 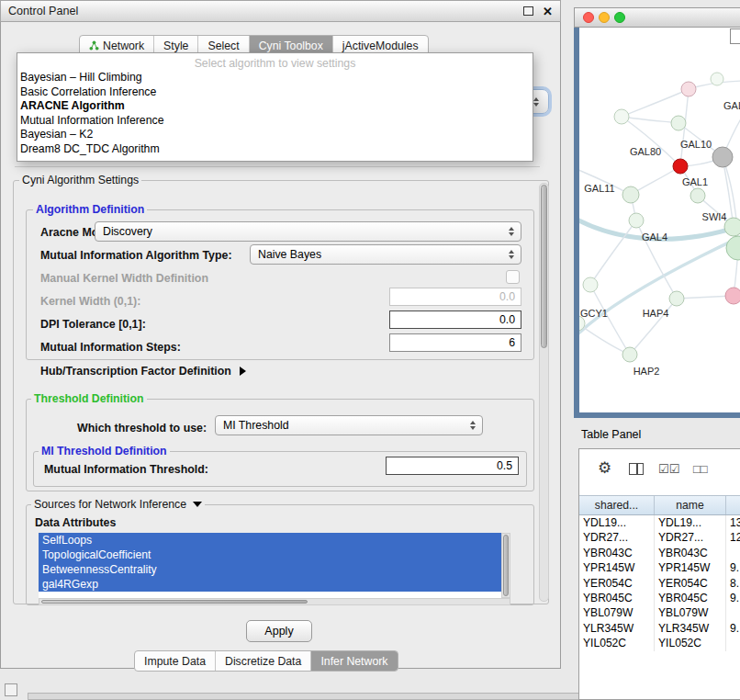 I want to click on manual-kernel-checkbox, so click(x=512, y=277).